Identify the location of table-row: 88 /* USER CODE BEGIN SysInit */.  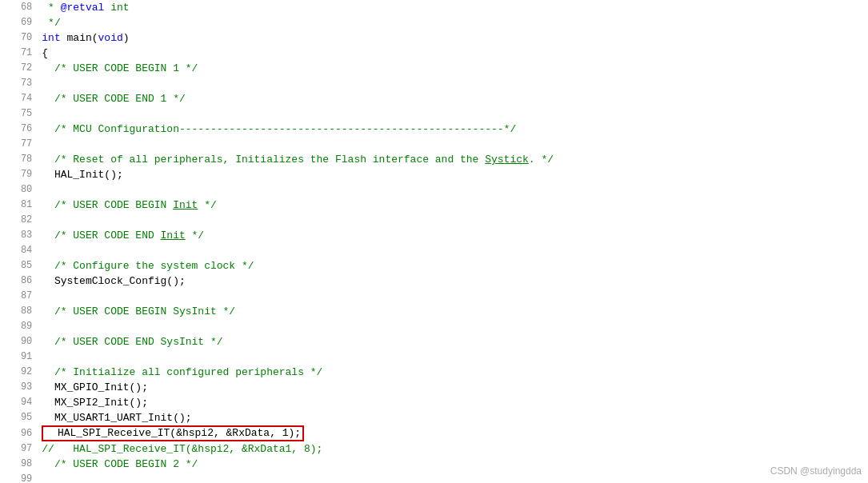
(434, 312).